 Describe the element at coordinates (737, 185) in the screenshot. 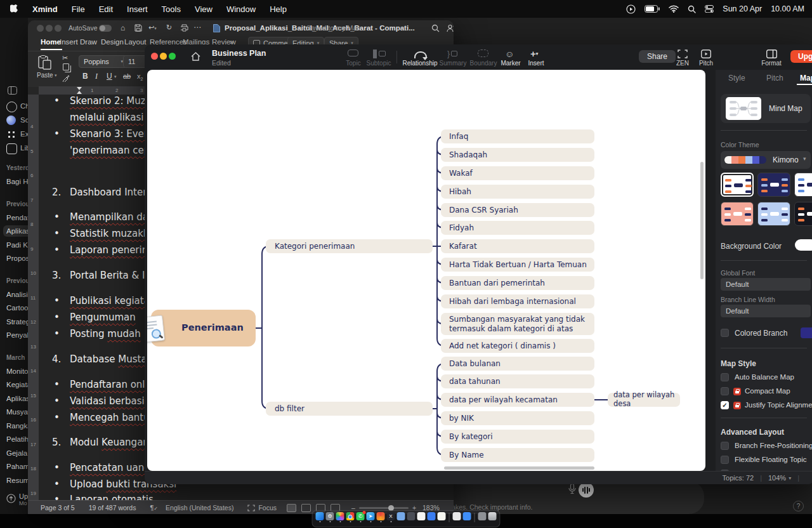

I see `theme-option-selected` at that location.